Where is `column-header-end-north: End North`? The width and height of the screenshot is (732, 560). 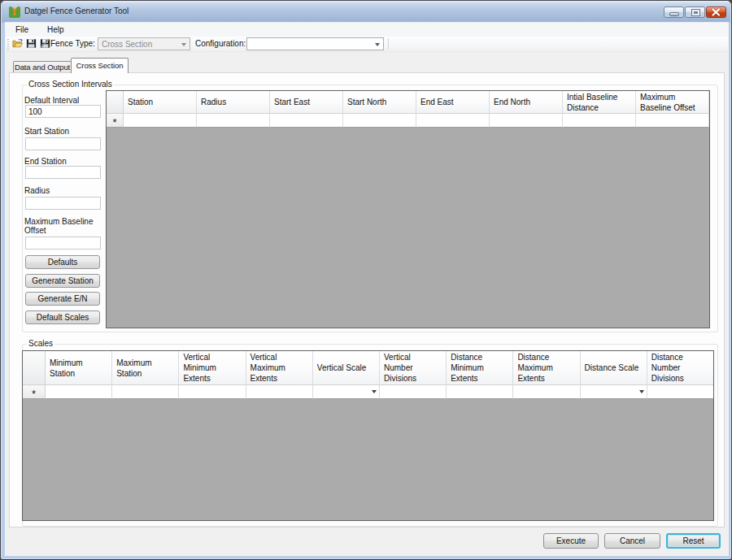 column-header-end-north: End North is located at coordinates (526, 102).